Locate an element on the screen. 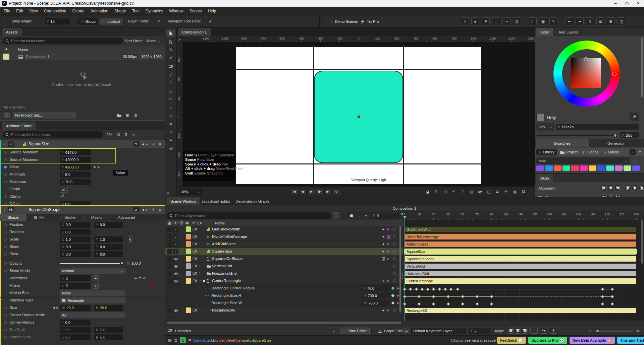  next-frame-button: |▶ is located at coordinates (320, 192).